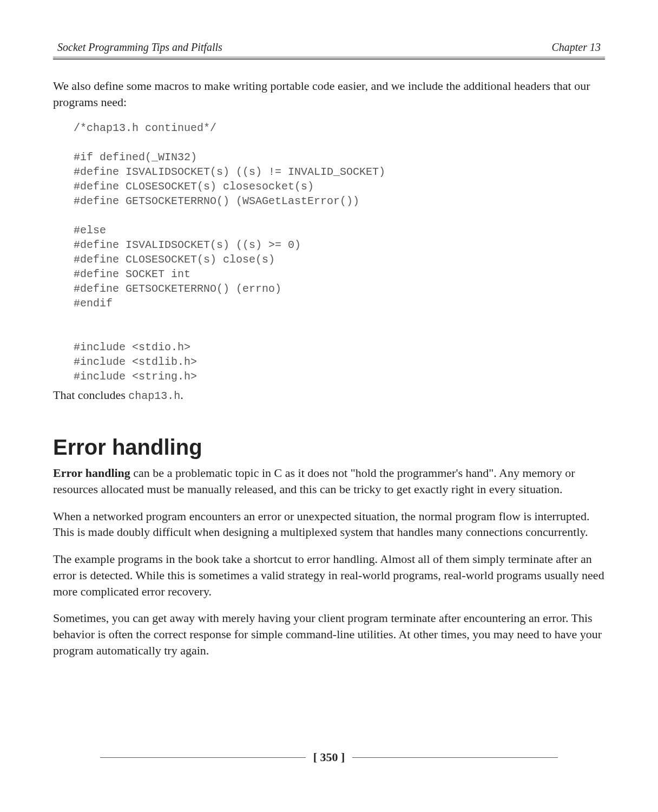 The height and width of the screenshot is (812, 658). What do you see at coordinates (576, 48) in the screenshot?
I see `running-header-right: Chapter 13` at bounding box center [576, 48].